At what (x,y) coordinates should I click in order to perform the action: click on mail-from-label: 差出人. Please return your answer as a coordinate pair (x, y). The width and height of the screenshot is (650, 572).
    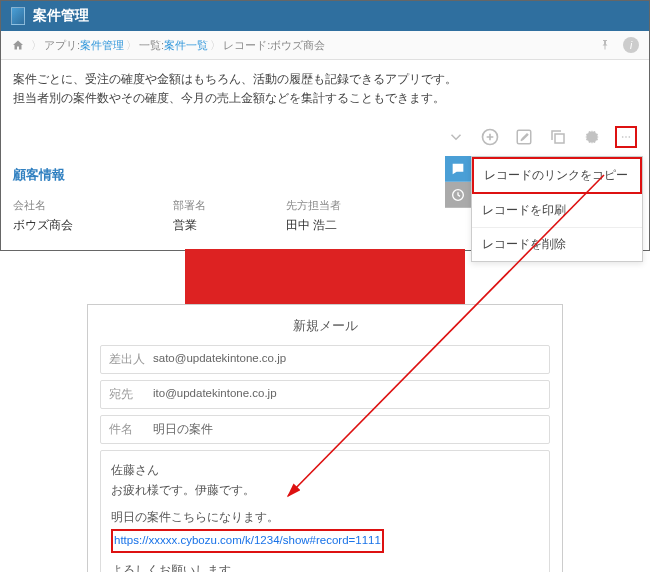
    Looking at the image, I should click on (131, 360).